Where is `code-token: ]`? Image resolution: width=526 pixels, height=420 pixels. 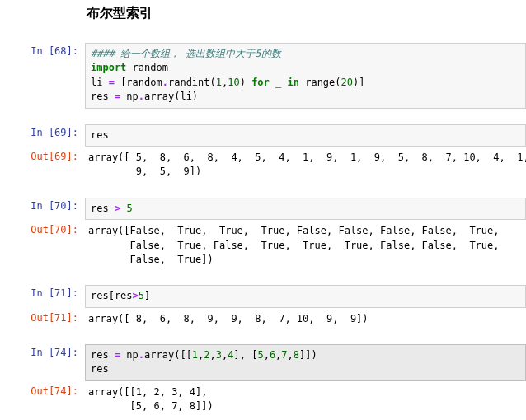
code-token: ] is located at coordinates (147, 296).